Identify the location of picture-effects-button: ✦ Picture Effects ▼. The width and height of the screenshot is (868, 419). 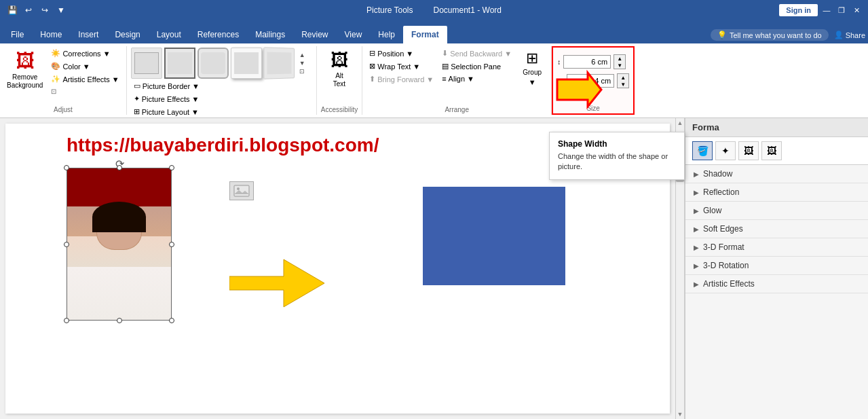
(221, 99).